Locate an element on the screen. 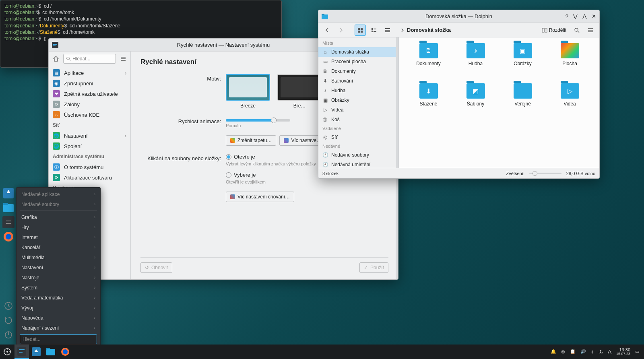  history-icon is located at coordinates (8, 306).